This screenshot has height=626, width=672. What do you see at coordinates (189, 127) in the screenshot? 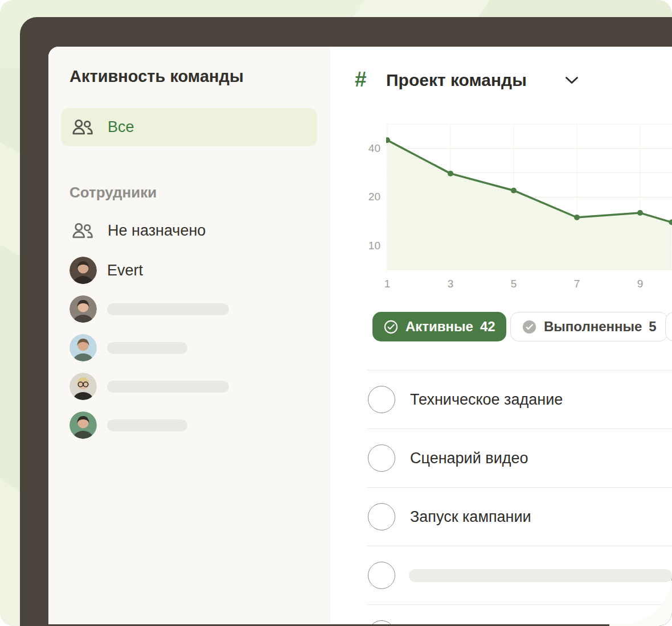
I see `sidebar-item-all: Все` at bounding box center [189, 127].